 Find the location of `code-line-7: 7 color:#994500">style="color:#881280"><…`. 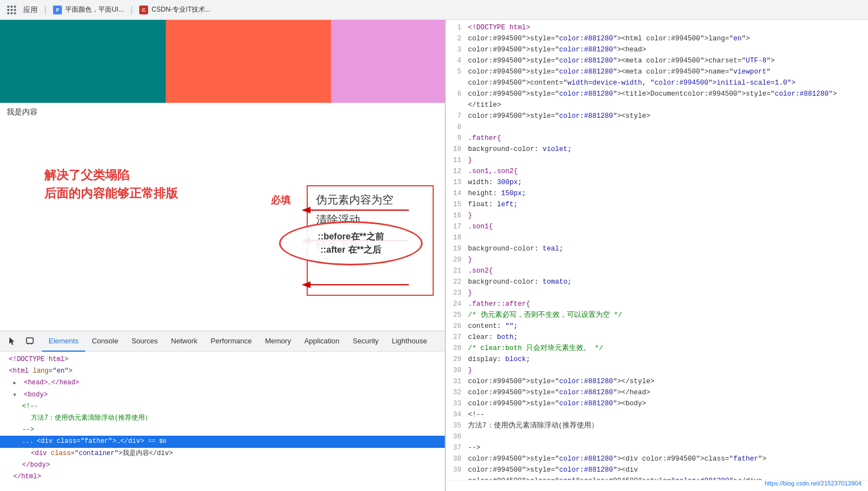

code-line-7: 7 color:#994500">style="color:#881280"><… is located at coordinates (657, 116).